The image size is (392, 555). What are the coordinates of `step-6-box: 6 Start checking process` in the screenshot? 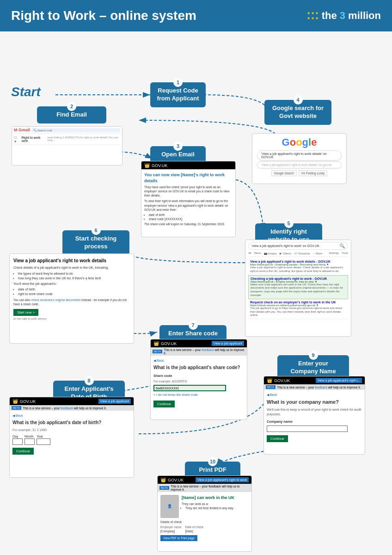 It's located at (96, 243).